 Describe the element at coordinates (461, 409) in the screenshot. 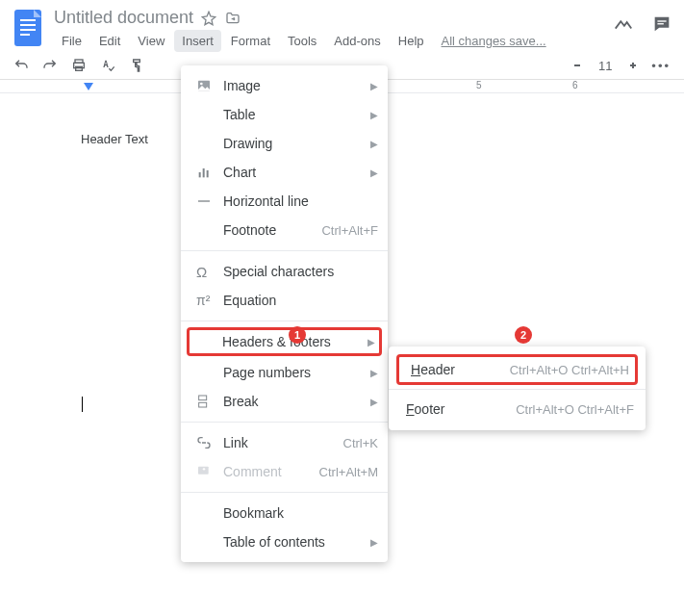

I see `label: Footer` at that location.